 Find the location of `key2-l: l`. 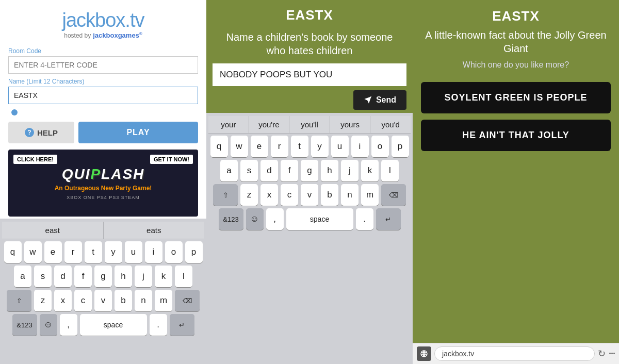

key2-l: l is located at coordinates (390, 171).